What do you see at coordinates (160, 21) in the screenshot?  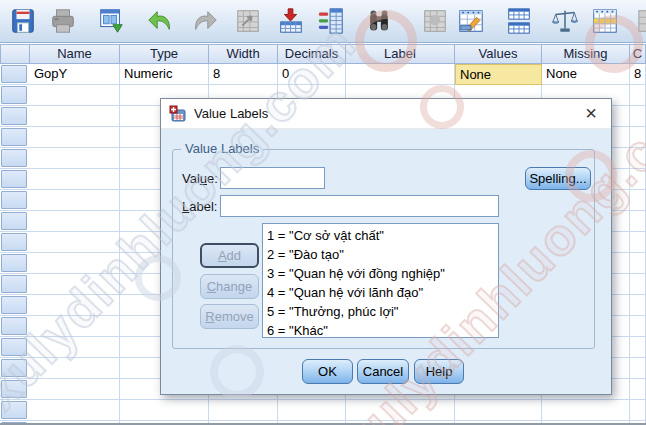 I see `undo-icon` at bounding box center [160, 21].